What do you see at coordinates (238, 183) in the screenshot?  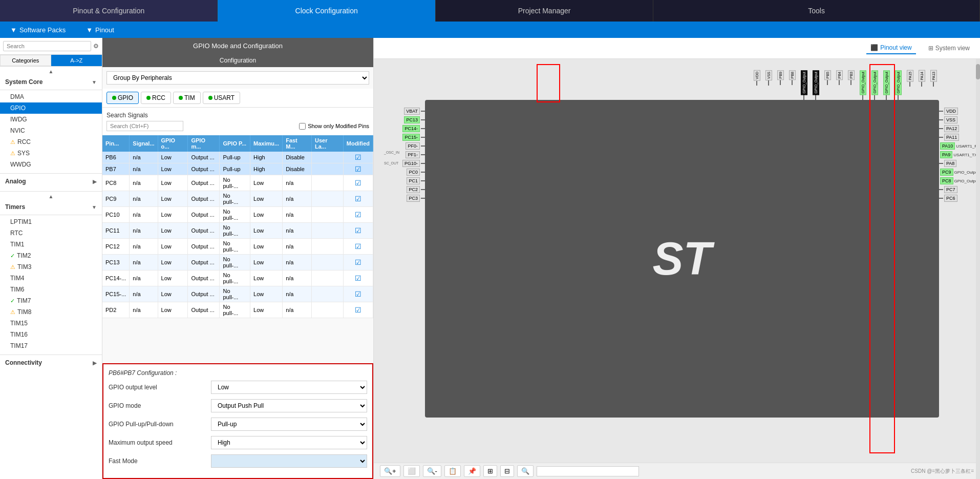 I see `table-row: PC8 n/a Low Output ... No pull-... Low n…` at bounding box center [238, 183].